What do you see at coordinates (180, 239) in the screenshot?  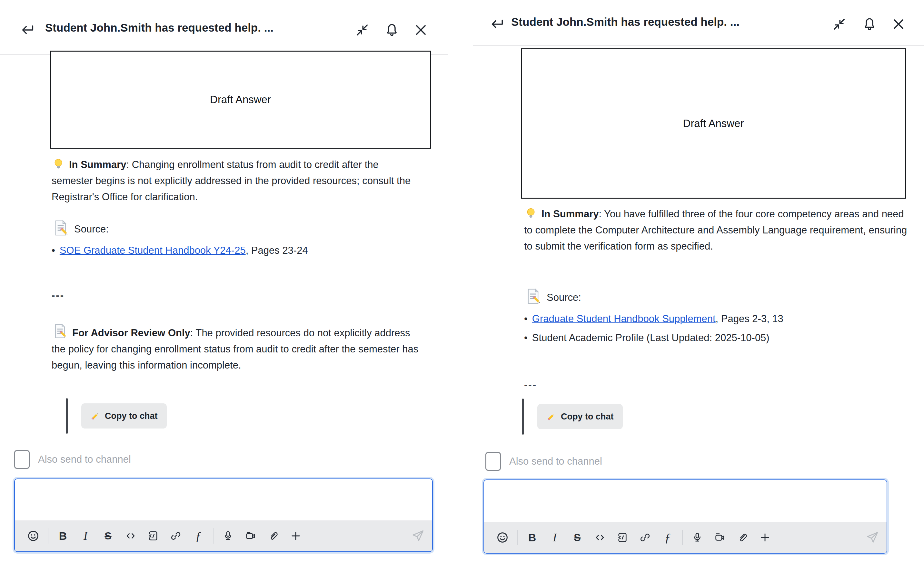 I see `source-block: Source: • SOE Graduate Student Handbook …` at bounding box center [180, 239].